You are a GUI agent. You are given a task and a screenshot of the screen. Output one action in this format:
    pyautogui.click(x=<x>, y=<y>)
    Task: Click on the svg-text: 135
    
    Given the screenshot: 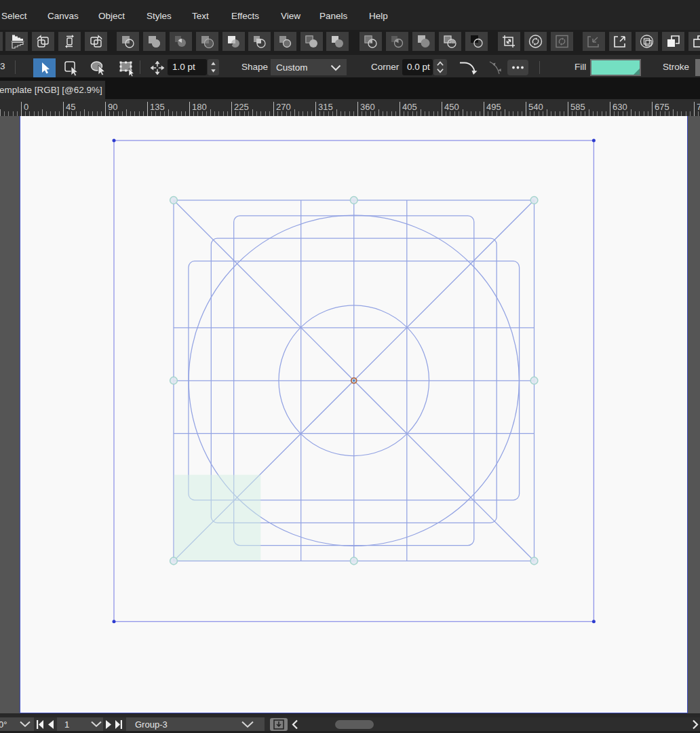 What is the action you would take?
    pyautogui.click(x=157, y=107)
    